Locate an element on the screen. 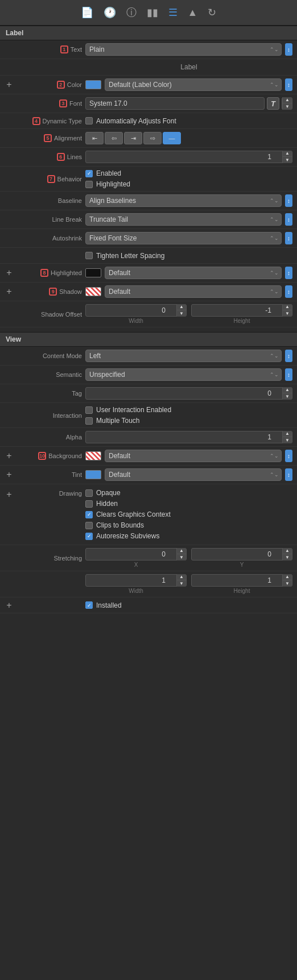 The height and width of the screenshot is (980, 297). history-icon: 🕐 is located at coordinates (110, 13).